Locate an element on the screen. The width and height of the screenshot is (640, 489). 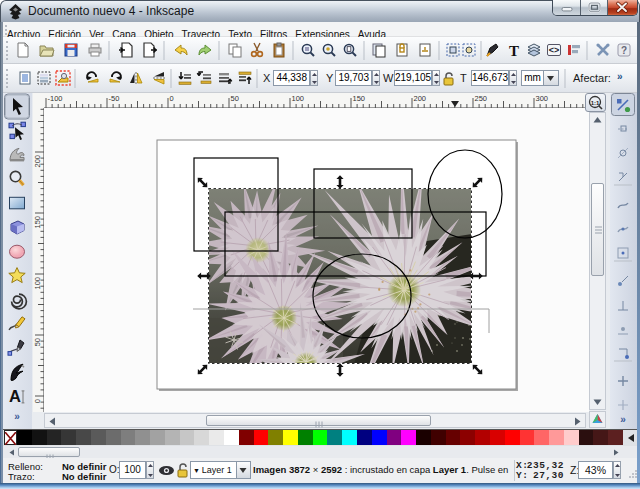
svg-text: 300 is located at coordinates (542, 98).